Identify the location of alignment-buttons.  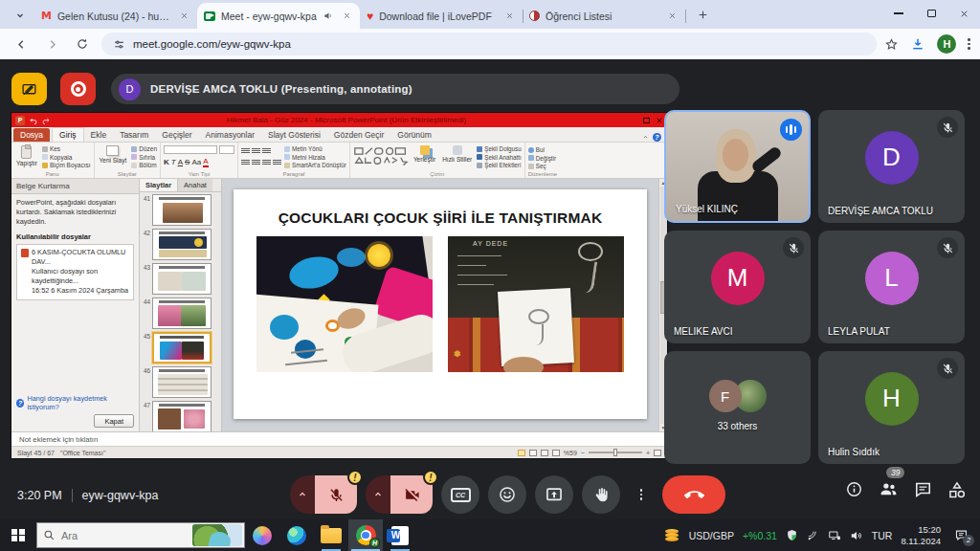
(261, 162).